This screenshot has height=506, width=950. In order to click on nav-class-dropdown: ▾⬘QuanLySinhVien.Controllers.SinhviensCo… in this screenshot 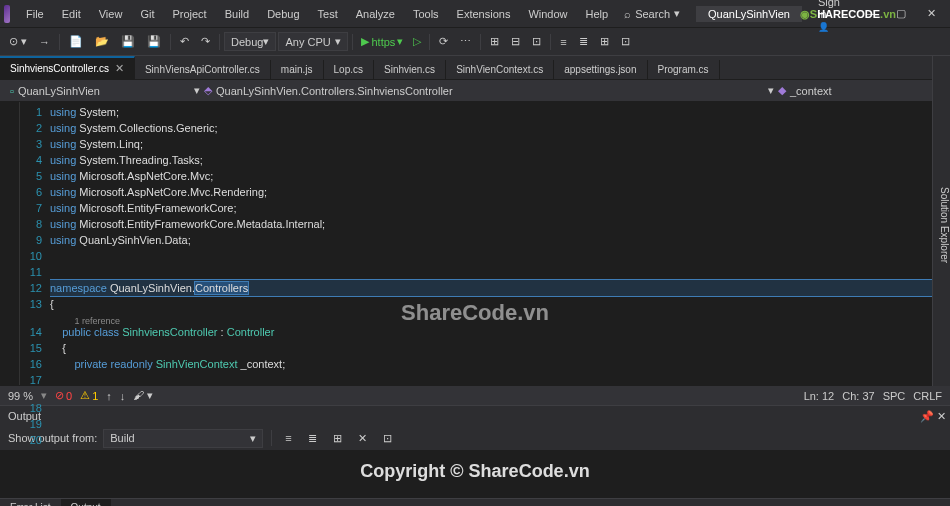, I will do `click(473, 90)`.